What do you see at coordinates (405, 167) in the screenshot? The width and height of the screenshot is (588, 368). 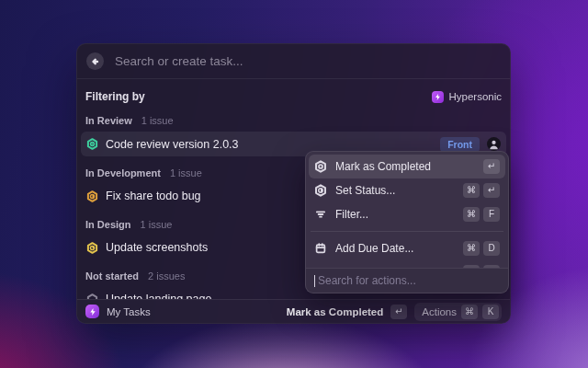 I see `menu-item-label: Mark as Completed` at bounding box center [405, 167].